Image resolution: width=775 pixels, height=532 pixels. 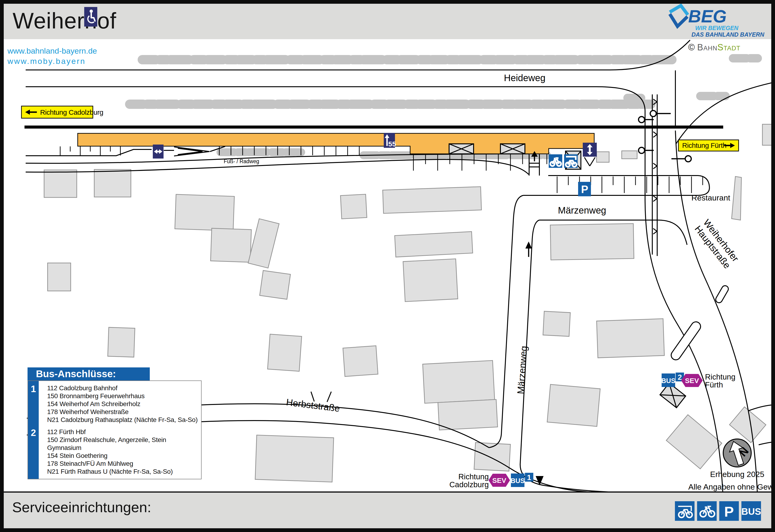 What do you see at coordinates (65, 21) in the screenshot?
I see `page-title: Weiherhof` at bounding box center [65, 21].